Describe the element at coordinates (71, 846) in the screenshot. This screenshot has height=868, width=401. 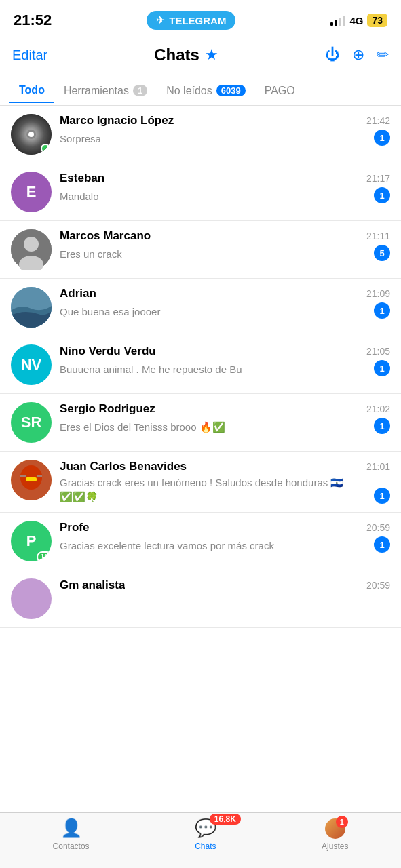
I see `tab-contactos-label: Contactos` at that location.